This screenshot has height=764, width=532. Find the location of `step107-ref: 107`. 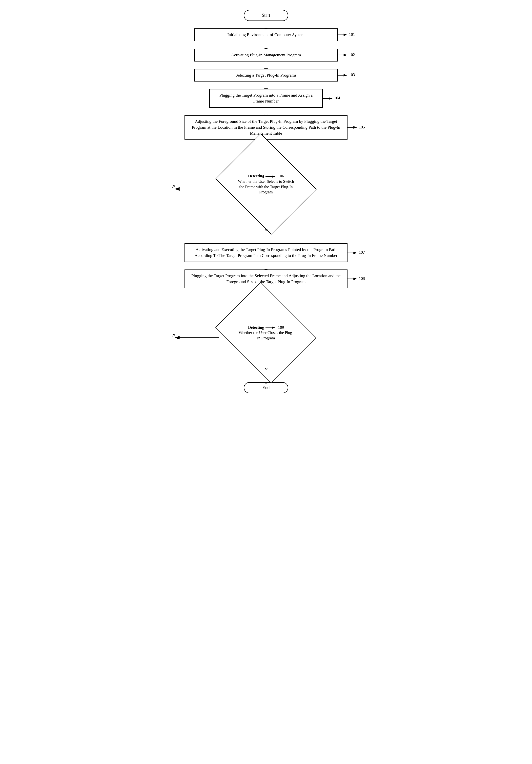

step107-ref: 107 is located at coordinates (355, 253).